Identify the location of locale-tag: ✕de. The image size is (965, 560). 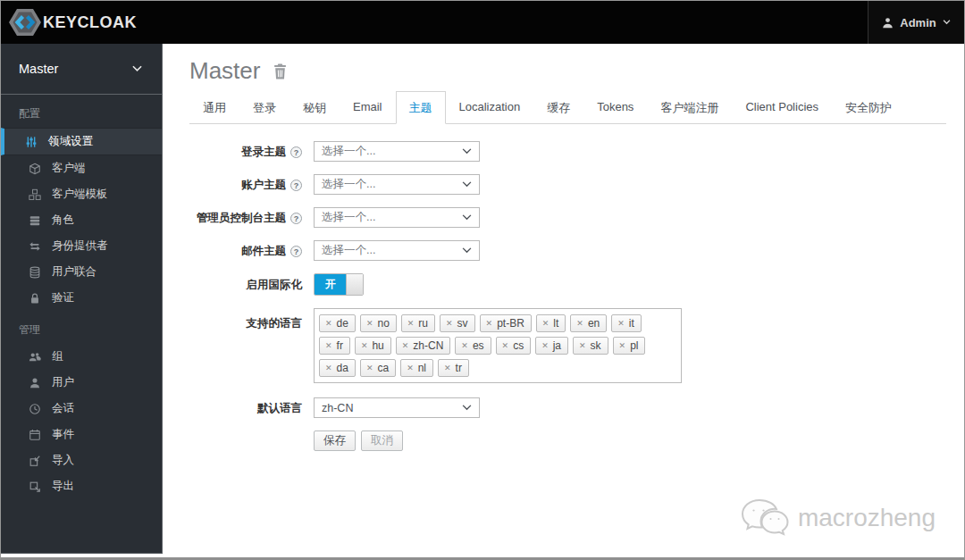
(338, 323).